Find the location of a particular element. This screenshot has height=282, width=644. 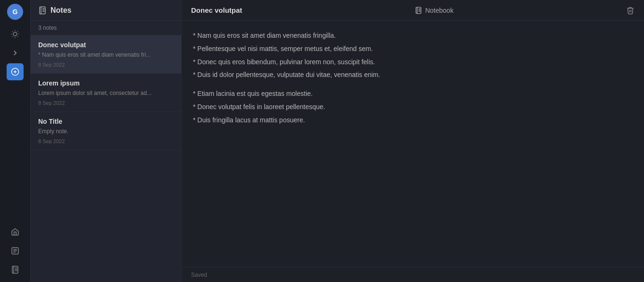

delete-button is located at coordinates (630, 10).